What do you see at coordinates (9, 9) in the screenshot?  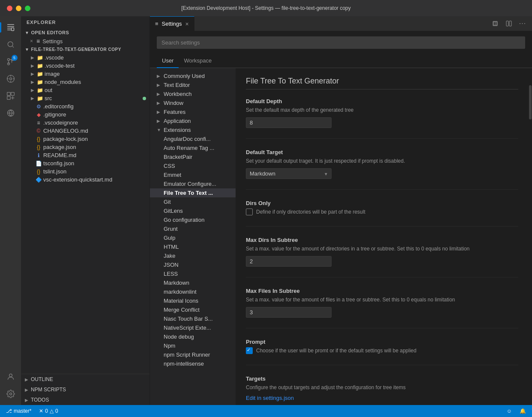 I see `close-button` at bounding box center [9, 9].